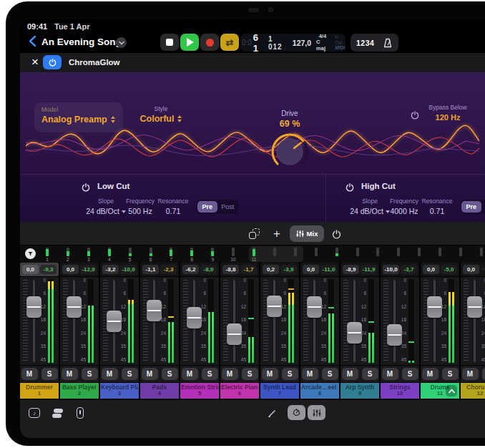  Describe the element at coordinates (130, 255) in the screenshot. I see `overview-meter: 5` at that location.